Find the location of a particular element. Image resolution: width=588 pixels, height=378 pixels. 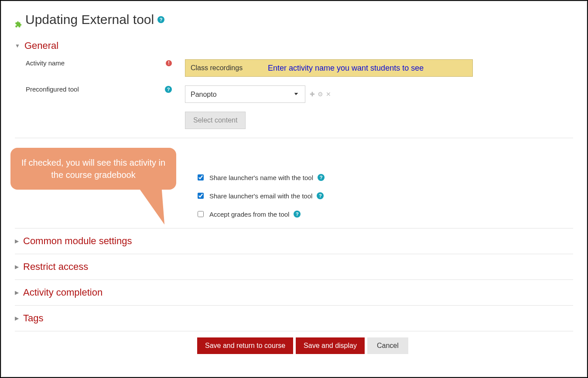

callout-gradebook: If checked, you will see this activity i… is located at coordinates (93, 169).